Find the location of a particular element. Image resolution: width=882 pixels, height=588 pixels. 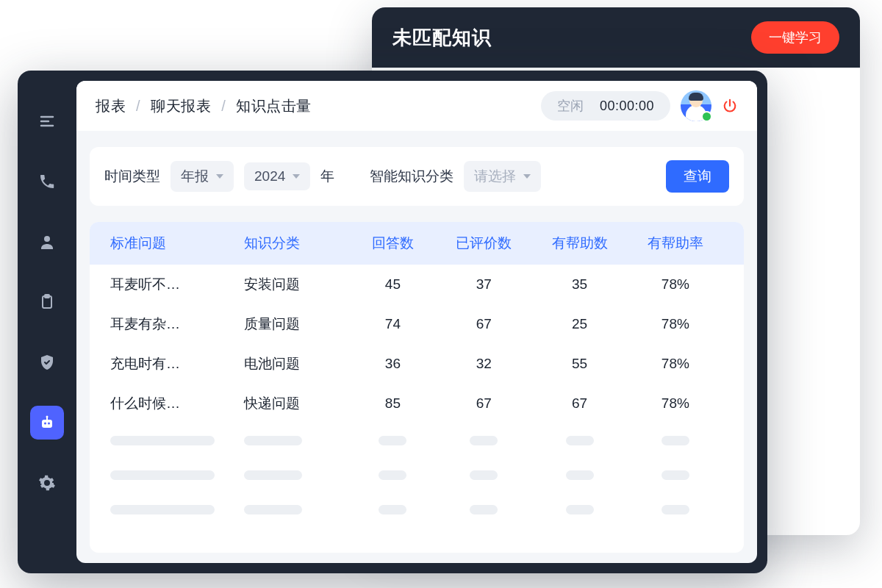

th-helpful: 有帮助数 is located at coordinates (579, 243).